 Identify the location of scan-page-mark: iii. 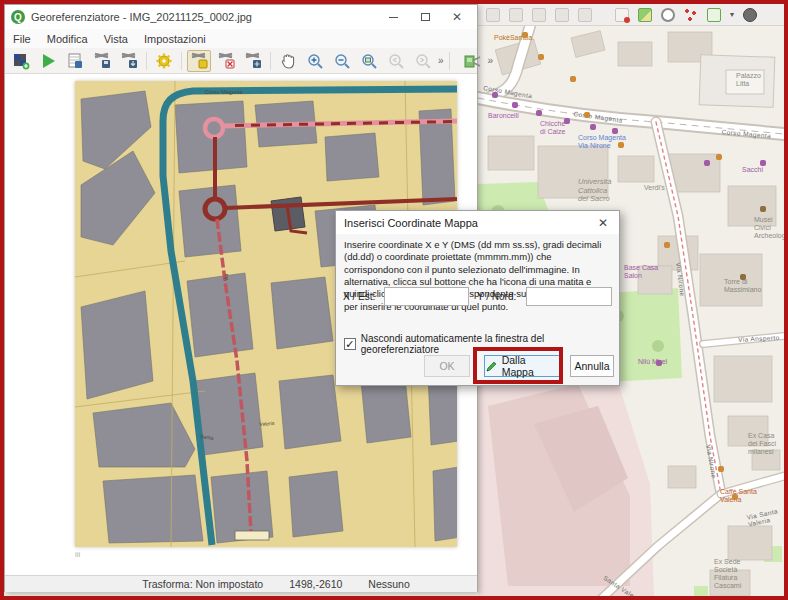
(78, 554).